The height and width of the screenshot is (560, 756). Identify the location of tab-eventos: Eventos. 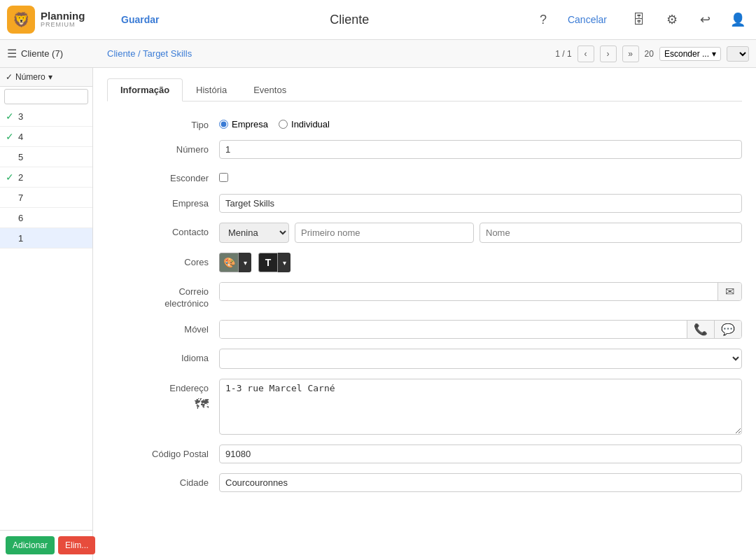
(270, 90).